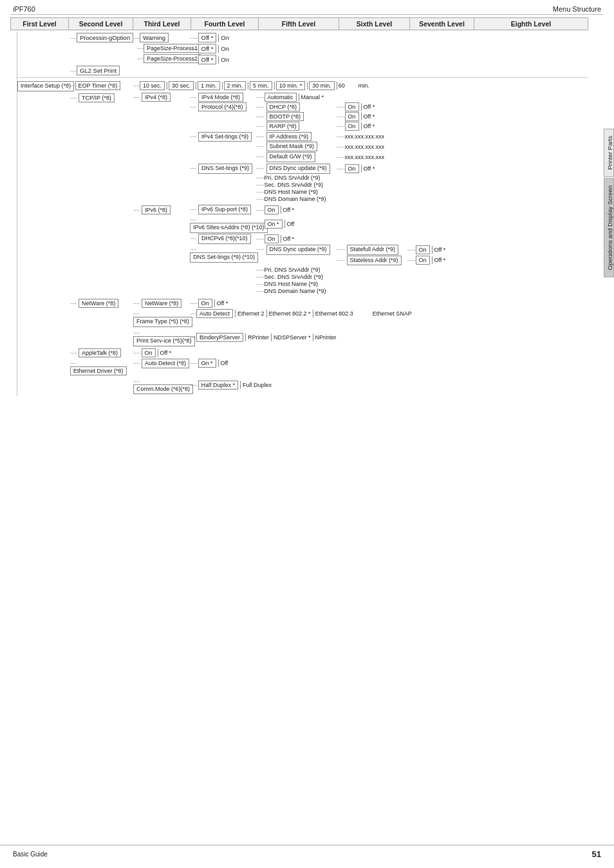 This screenshot has width=614, height=868. What do you see at coordinates (369, 169) in the screenshot?
I see `dns-dync-off: Off *` at bounding box center [369, 169].